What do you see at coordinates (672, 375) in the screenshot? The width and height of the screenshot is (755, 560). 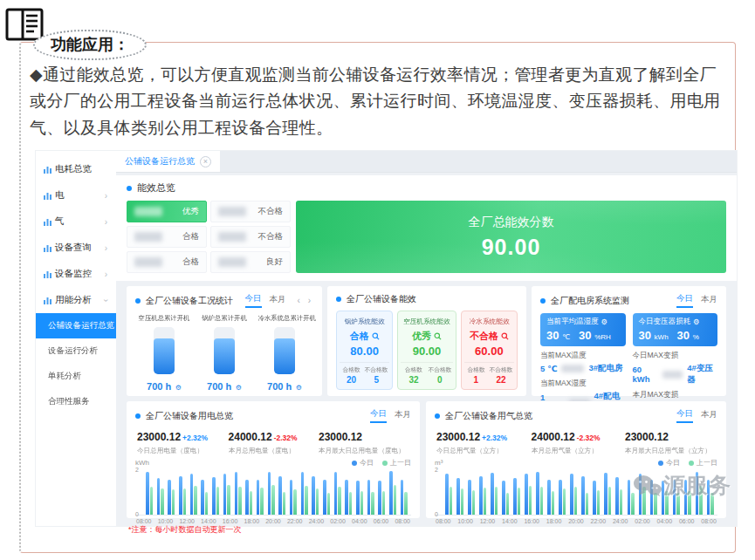 I see `blurred-value` at bounding box center [672, 375].